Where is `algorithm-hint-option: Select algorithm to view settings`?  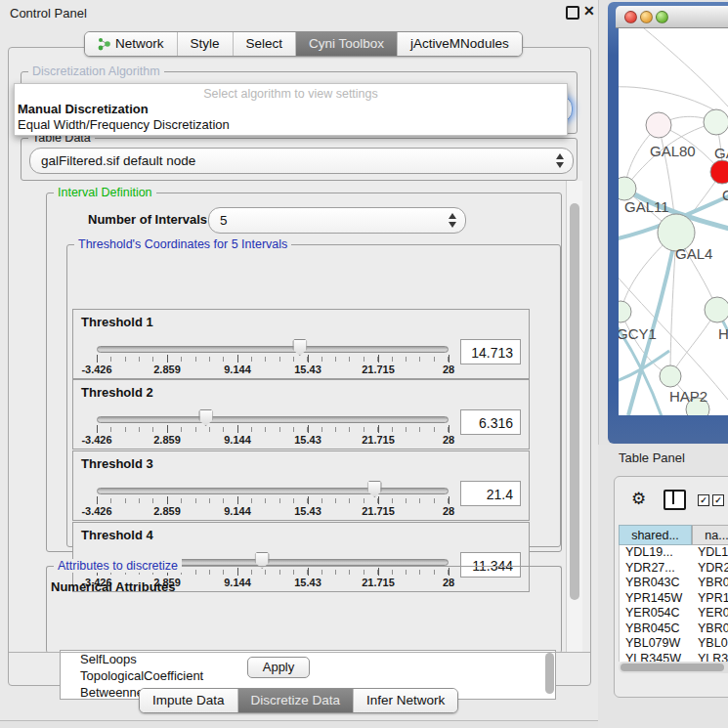
algorithm-hint-option: Select algorithm to view settings is located at coordinates (291, 94).